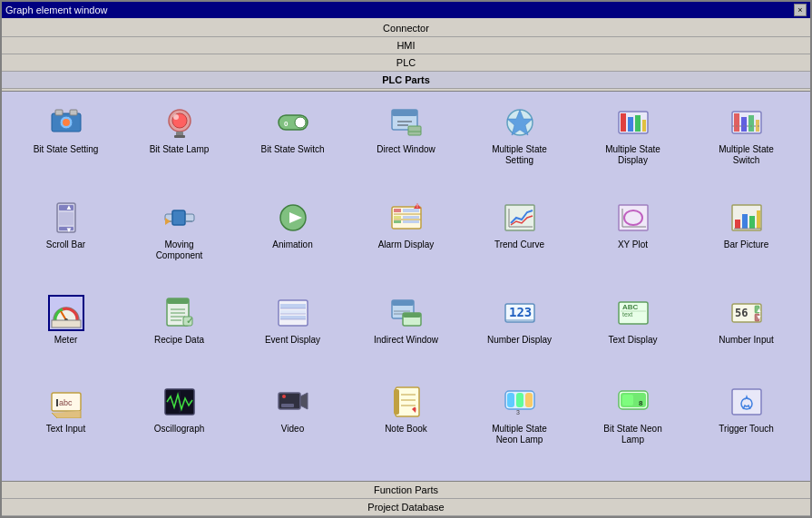 This screenshot has height=518, width=812. I want to click on icon-number-input: 56 ▲ ▼ Number Input, so click(746, 334).